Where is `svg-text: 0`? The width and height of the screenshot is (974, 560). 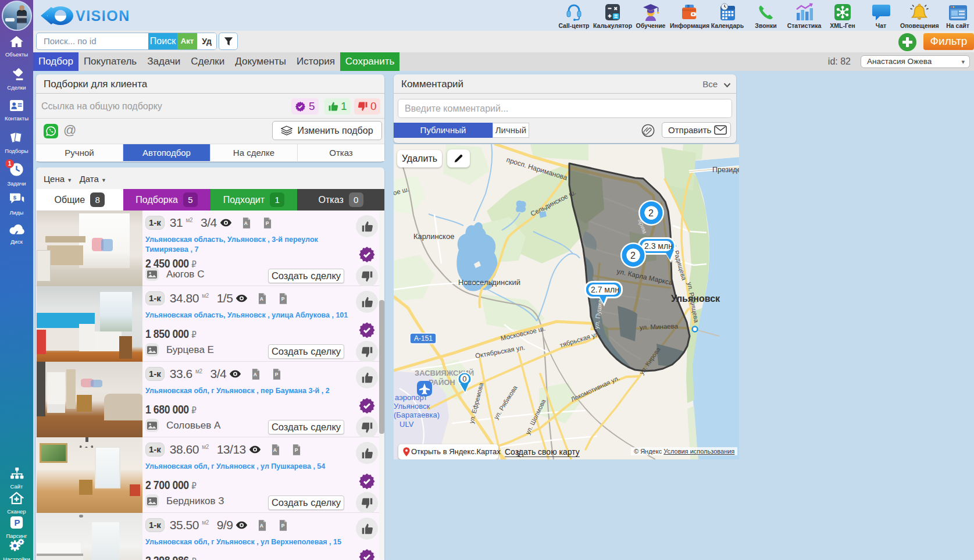
svg-text: 0 is located at coordinates (464, 379).